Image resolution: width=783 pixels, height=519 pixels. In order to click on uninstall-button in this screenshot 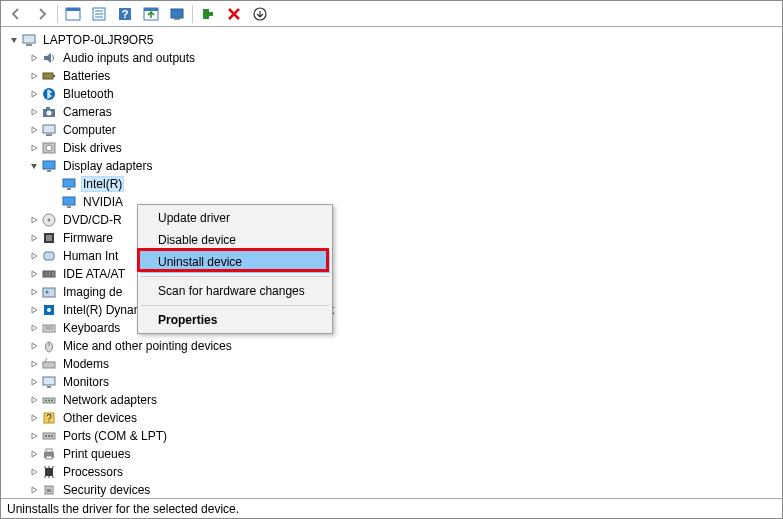, I will do `click(234, 14)`.